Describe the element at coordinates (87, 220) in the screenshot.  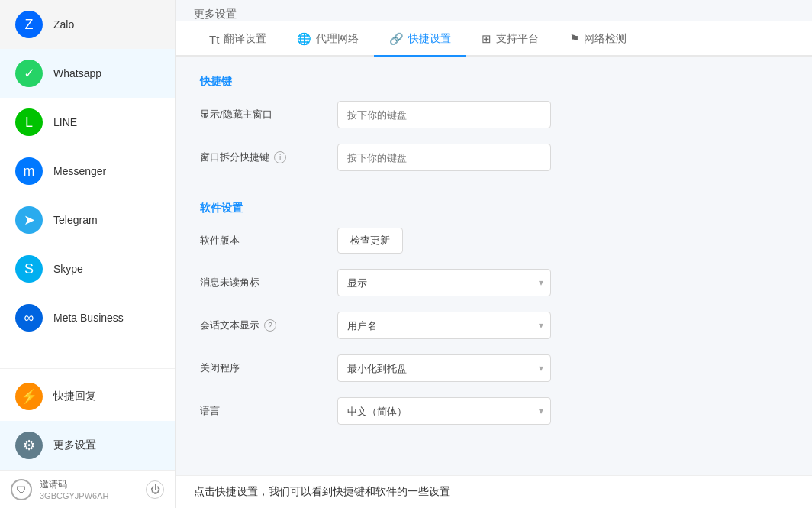
I see `sidebar-item-telegram: ➤Telegram` at that location.